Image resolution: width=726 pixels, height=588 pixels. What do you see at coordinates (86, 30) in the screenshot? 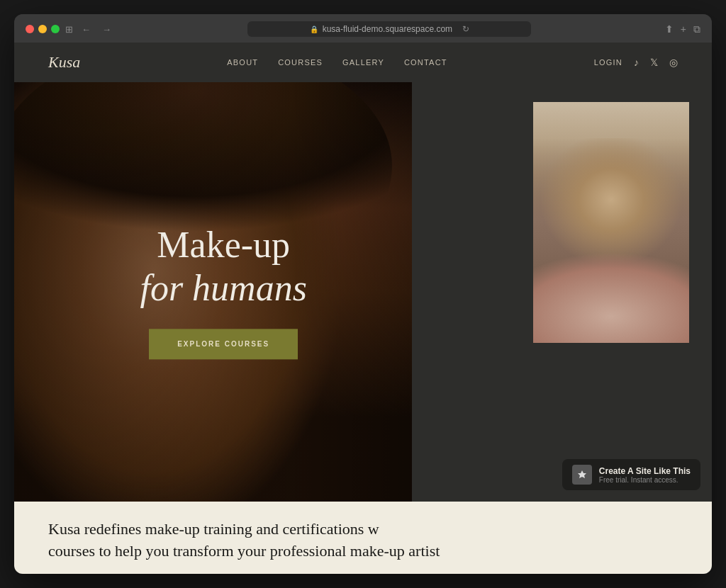
I see `back-button: ←` at bounding box center [86, 30].